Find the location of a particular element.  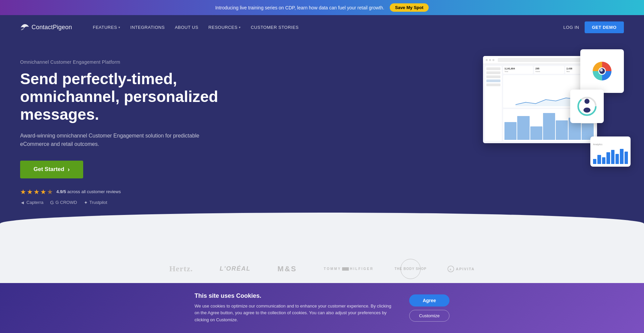

stat-card: 295 Active is located at coordinates (549, 70).